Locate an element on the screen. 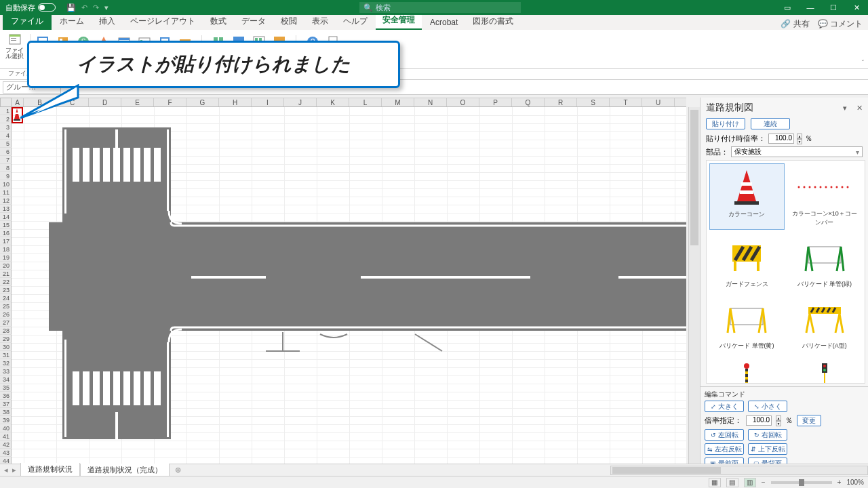  tab-help: ヘルプ is located at coordinates (355, 22).